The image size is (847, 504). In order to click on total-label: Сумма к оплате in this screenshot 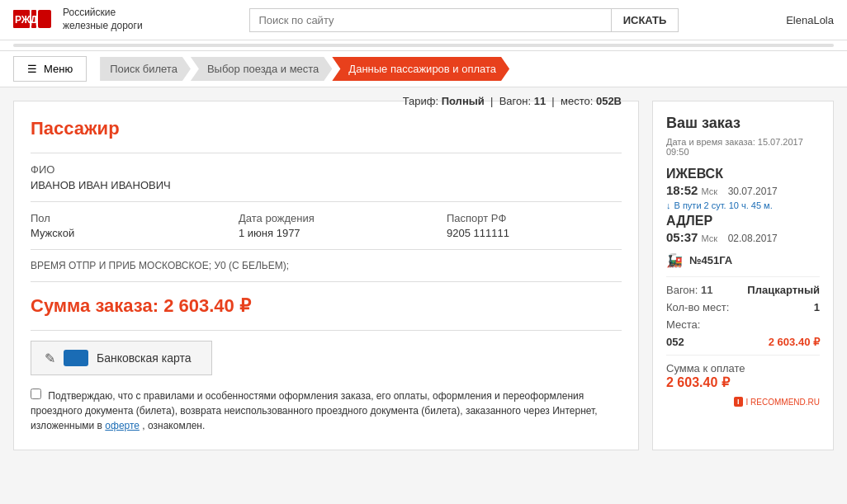, I will do `click(743, 368)`.